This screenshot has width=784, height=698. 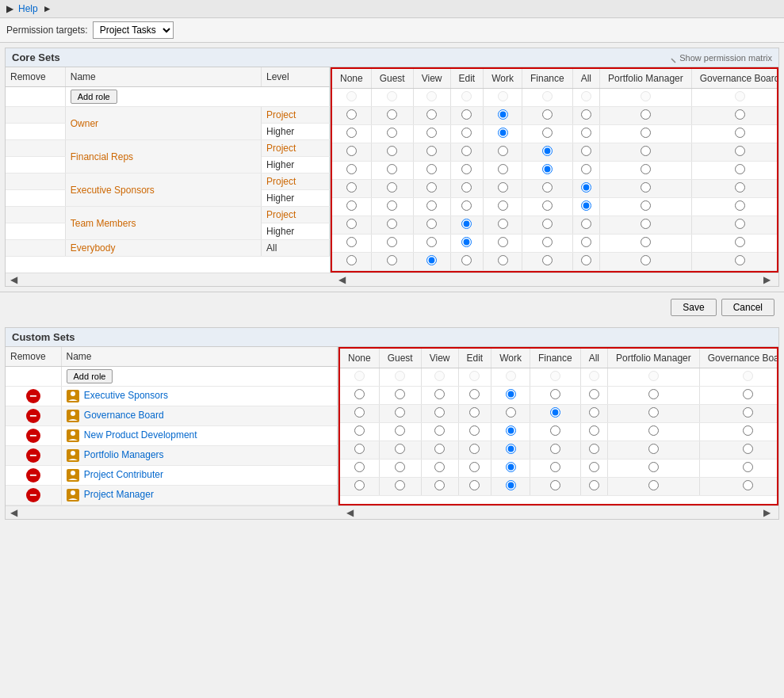 I want to click on radio-c-npd-pm, so click(x=653, y=431).